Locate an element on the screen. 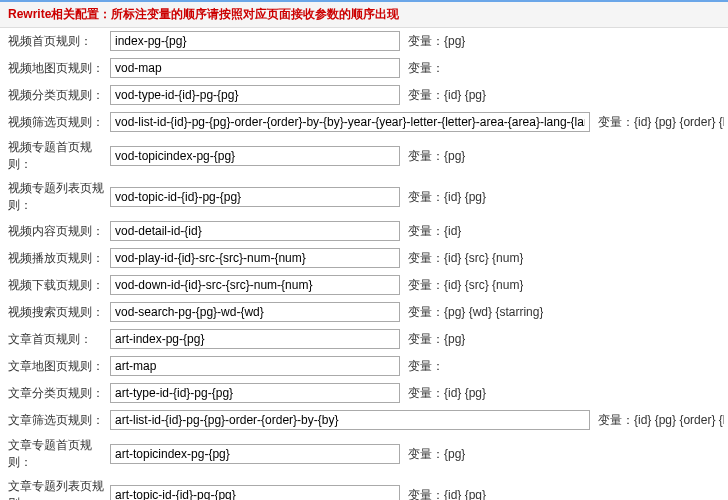 This screenshot has width=728, height=500. rule-label: 视频专题首页规则： is located at coordinates (57, 156).